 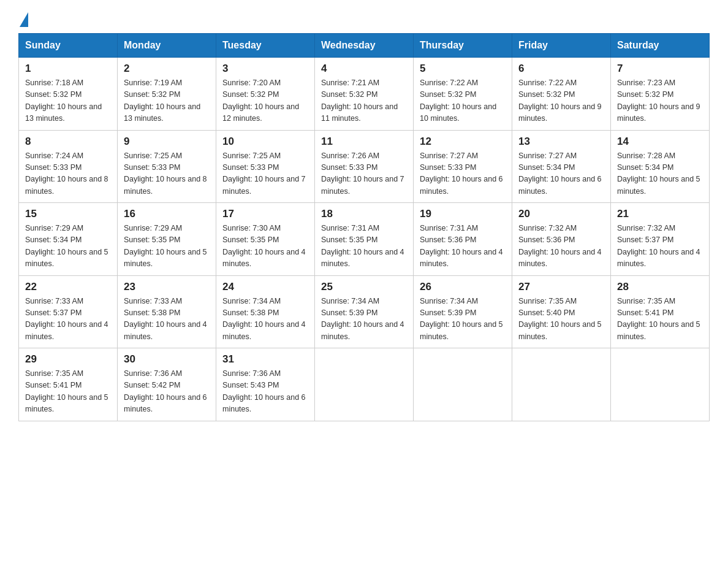 What do you see at coordinates (167, 385) in the screenshot?
I see `calendar-cell: 30 Sunrise: 7:36 AMSunset: 5:42 PMDaylig…` at bounding box center [167, 385].